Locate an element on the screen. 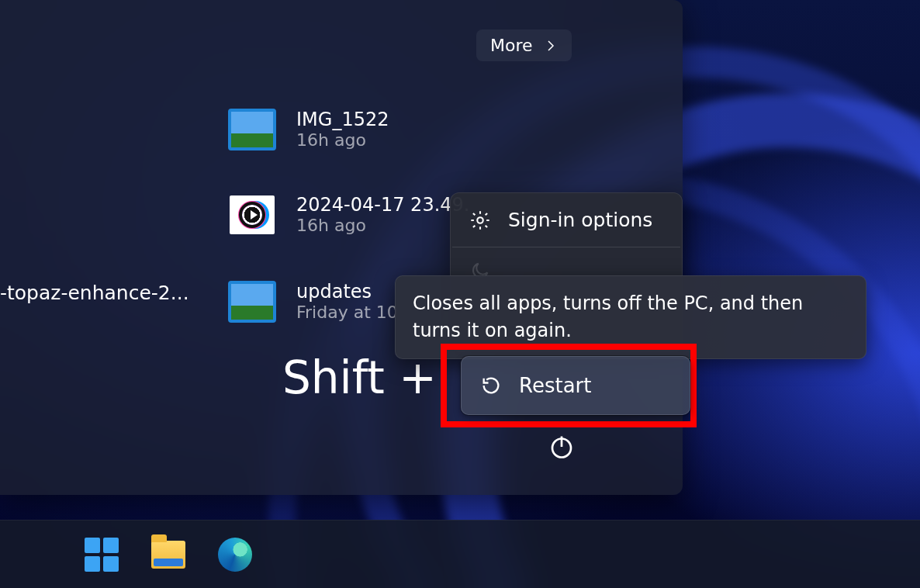 The height and width of the screenshot is (588, 920). folder-icon is located at coordinates (168, 555).